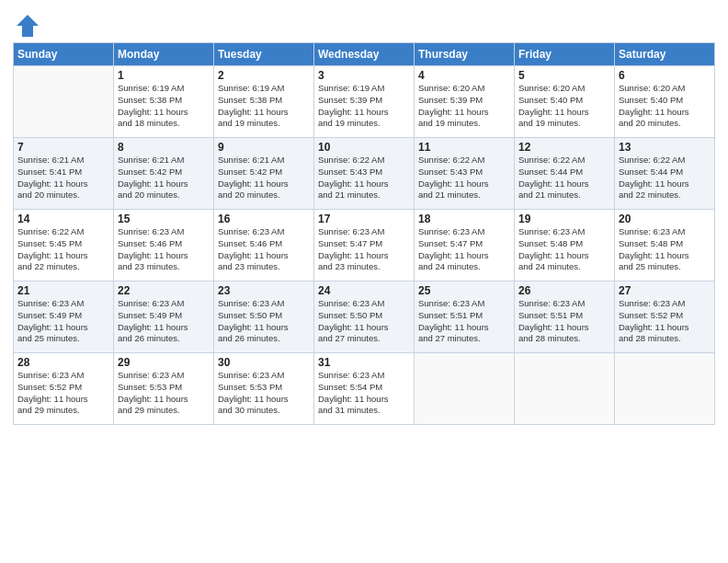 This screenshot has height=563, width=728. Describe the element at coordinates (265, 55) in the screenshot. I see `header-cell-tuesday: Tuesday` at that location.